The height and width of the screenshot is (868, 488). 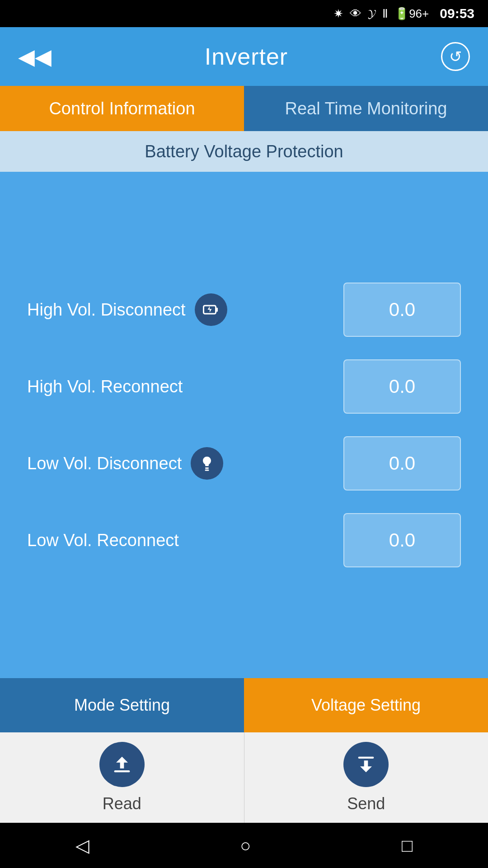 I want to click on field-value-box-low-vol-disconnect: 0.0, so click(x=402, y=463).